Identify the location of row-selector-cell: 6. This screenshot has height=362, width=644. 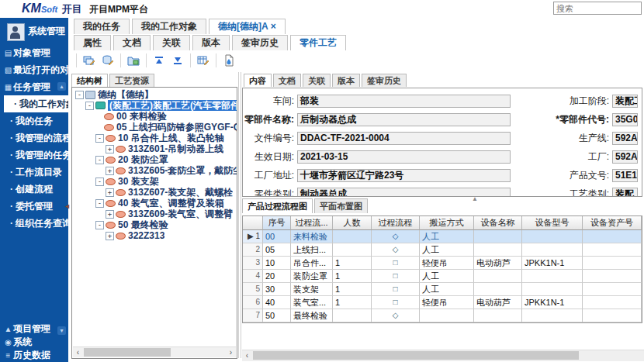
(253, 302).